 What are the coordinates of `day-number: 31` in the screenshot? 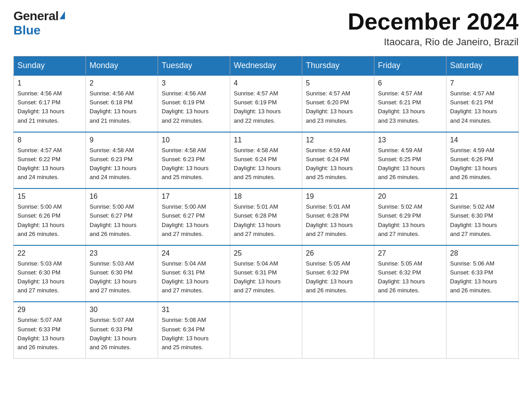 It's located at (194, 310).